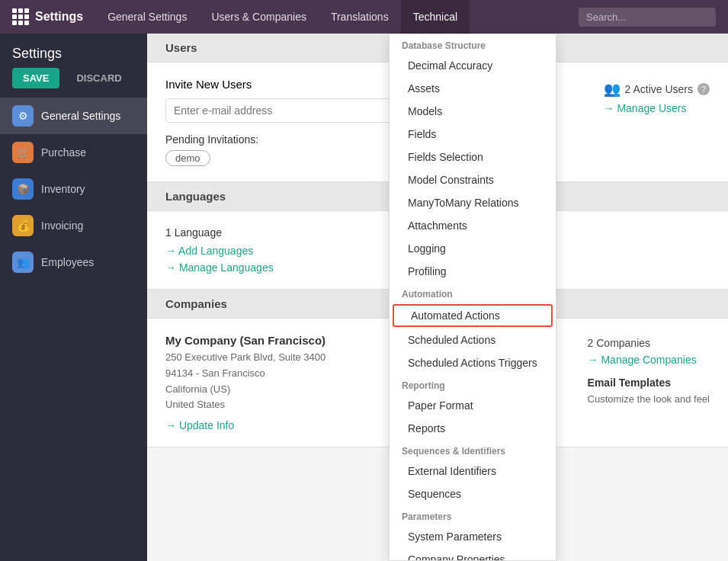 The image size is (728, 561). Describe the element at coordinates (473, 157) in the screenshot. I see `dropdown-item: Fields Selection` at that location.